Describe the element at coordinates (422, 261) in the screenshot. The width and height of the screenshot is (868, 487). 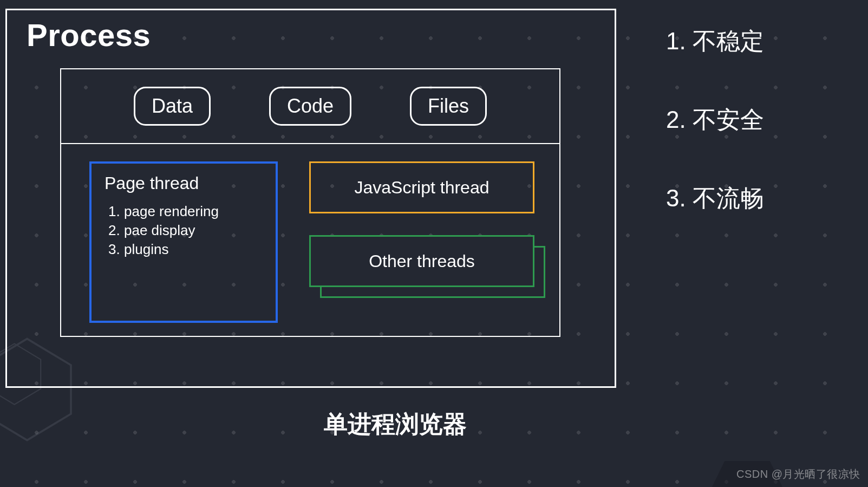
I see `other-threads-box-front: Other threads` at that location.